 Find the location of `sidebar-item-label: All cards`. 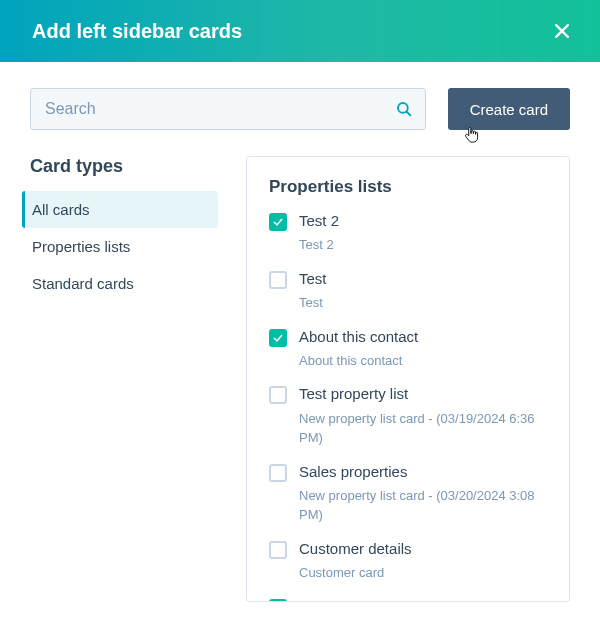

sidebar-item-label: All cards is located at coordinates (61, 210).